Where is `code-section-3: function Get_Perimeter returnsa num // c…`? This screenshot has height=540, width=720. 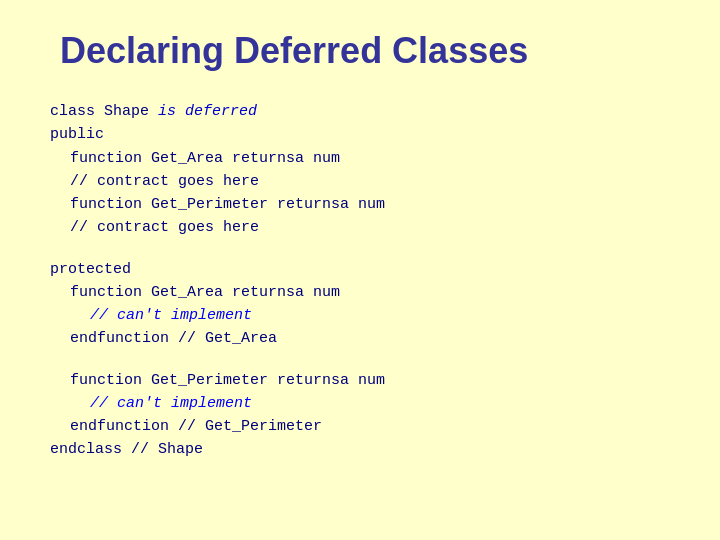
code-section-3: function Get_Perimeter returnsa num // c… is located at coordinates (360, 416).